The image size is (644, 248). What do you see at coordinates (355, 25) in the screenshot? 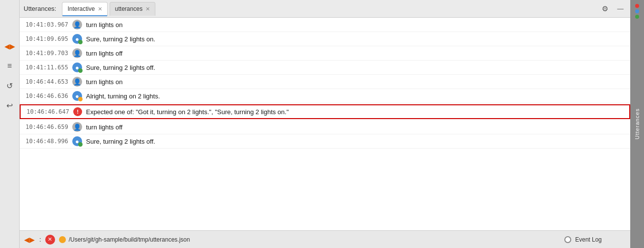
I see `utterance-text-0: turn lights on` at bounding box center [355, 25].